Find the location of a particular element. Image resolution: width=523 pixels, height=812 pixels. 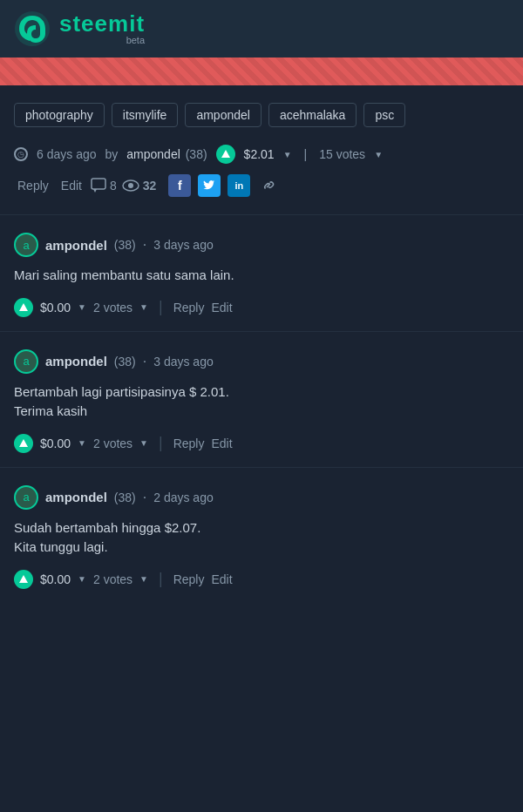

comment-block-0: a ampondel (38) · 3 days ago Mari saling… is located at coordinates (262, 273).